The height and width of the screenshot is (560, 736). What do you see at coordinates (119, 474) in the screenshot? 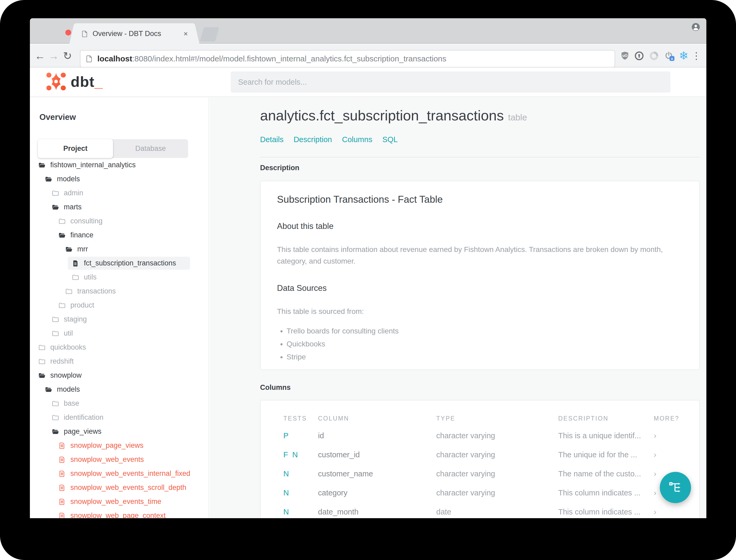
I see `tree-item-snowplow_web_events_internal_fixed: snowplow_web_events_internal_fixed` at bounding box center [119, 474].